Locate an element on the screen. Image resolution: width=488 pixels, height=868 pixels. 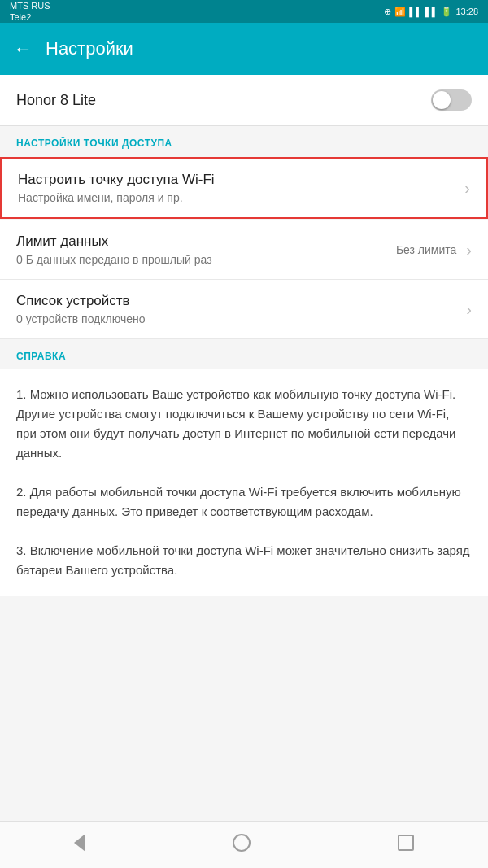
status-icons: ⊕ 📶 ▌▌ ▌▌ 🔋 13:28 is located at coordinates (431, 11).